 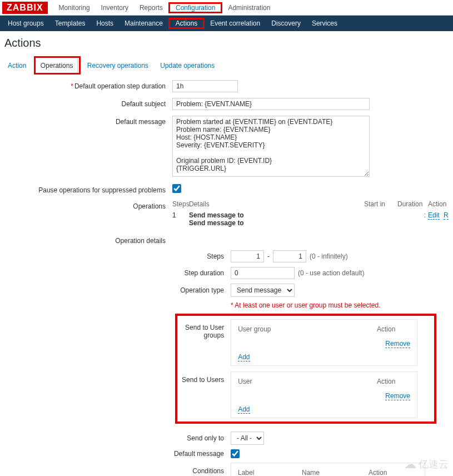 I want to click on input-steps-to, so click(x=290, y=256).